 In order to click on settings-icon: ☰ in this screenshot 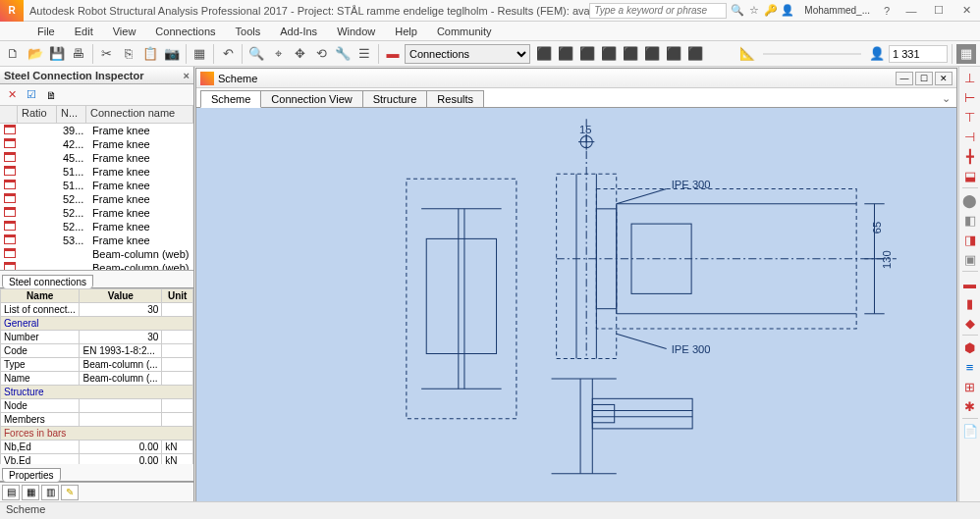, I will do `click(364, 54)`.